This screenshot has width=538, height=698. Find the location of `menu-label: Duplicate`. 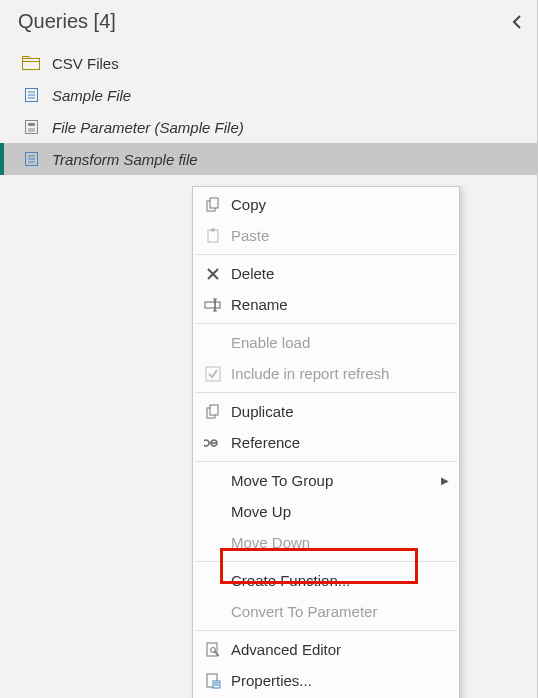

menu-label: Duplicate is located at coordinates (340, 412).